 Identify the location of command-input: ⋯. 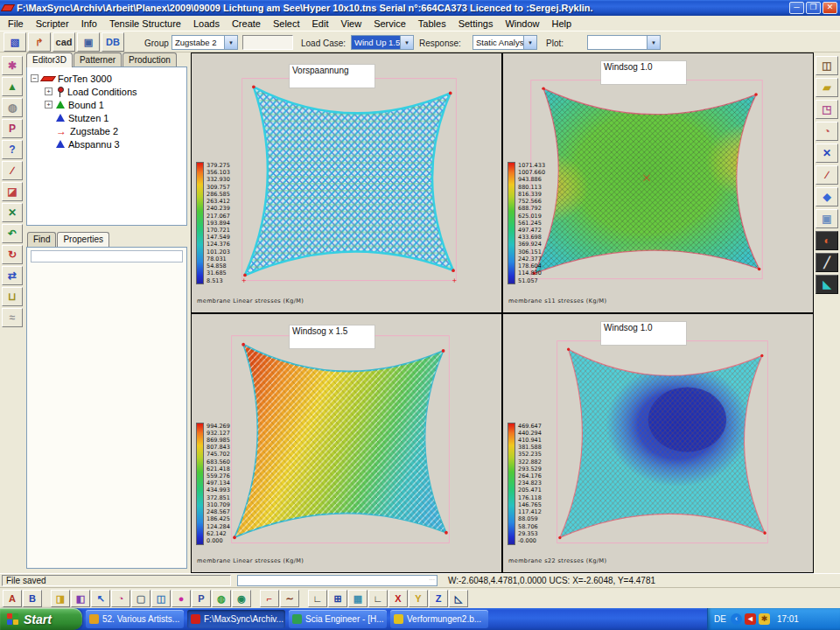
(338, 581).